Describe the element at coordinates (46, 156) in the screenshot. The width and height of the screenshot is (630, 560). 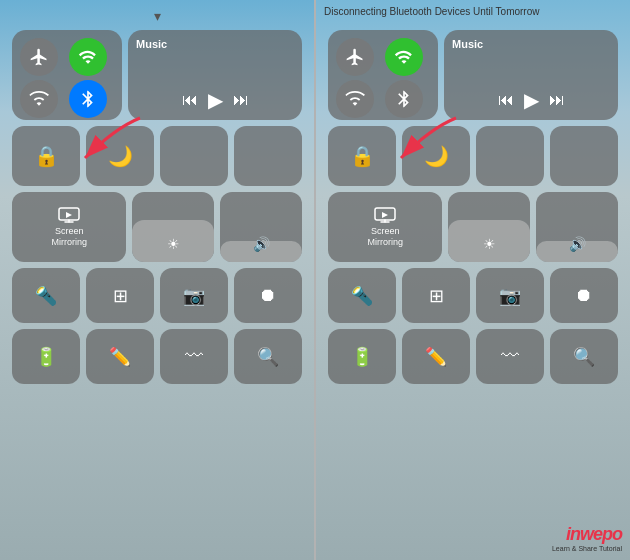
I see `rotation-lock-button: 🔒` at that location.